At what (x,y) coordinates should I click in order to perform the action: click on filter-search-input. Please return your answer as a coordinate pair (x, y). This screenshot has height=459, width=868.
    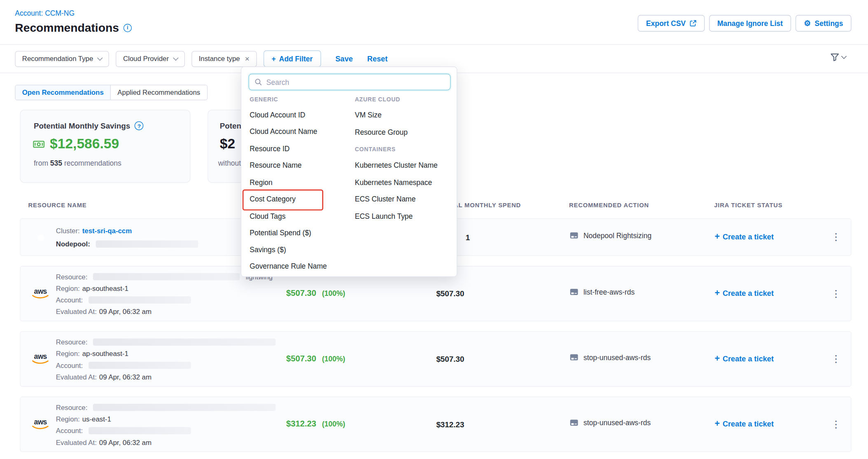
    Looking at the image, I should click on (356, 82).